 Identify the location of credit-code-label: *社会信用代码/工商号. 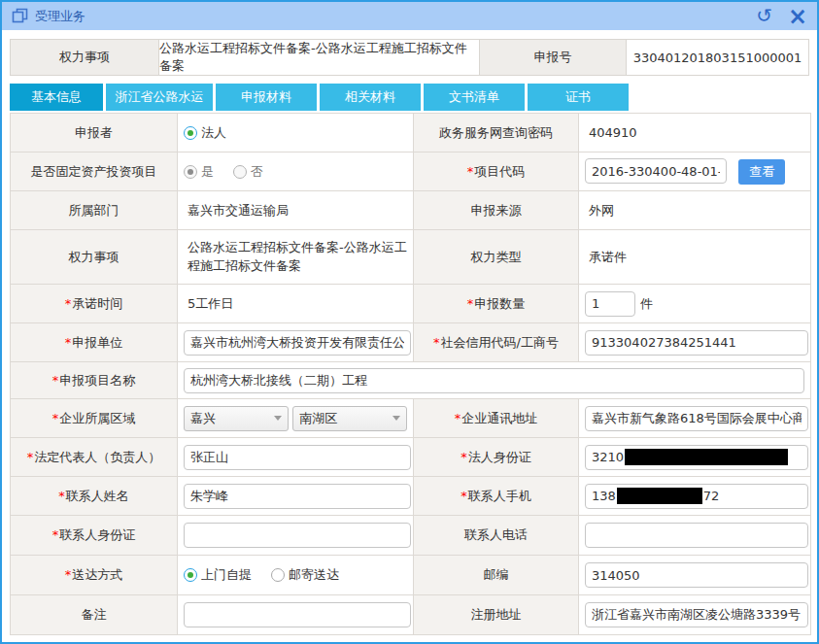
(496, 343).